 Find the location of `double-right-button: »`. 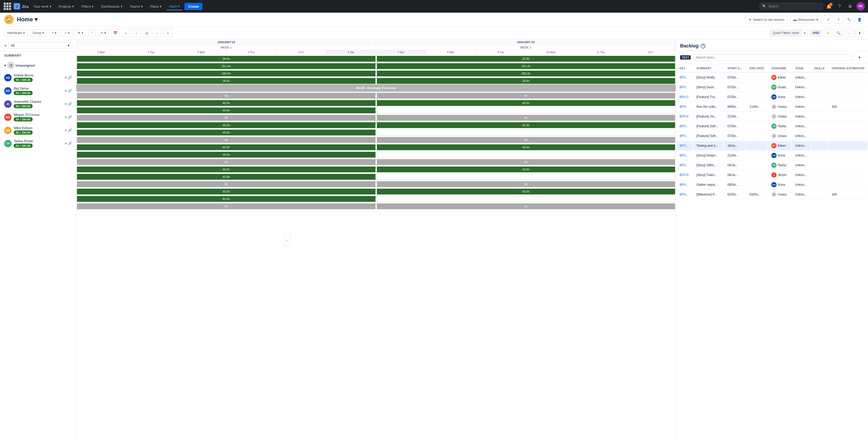

double-right-button: » is located at coordinates (168, 33).